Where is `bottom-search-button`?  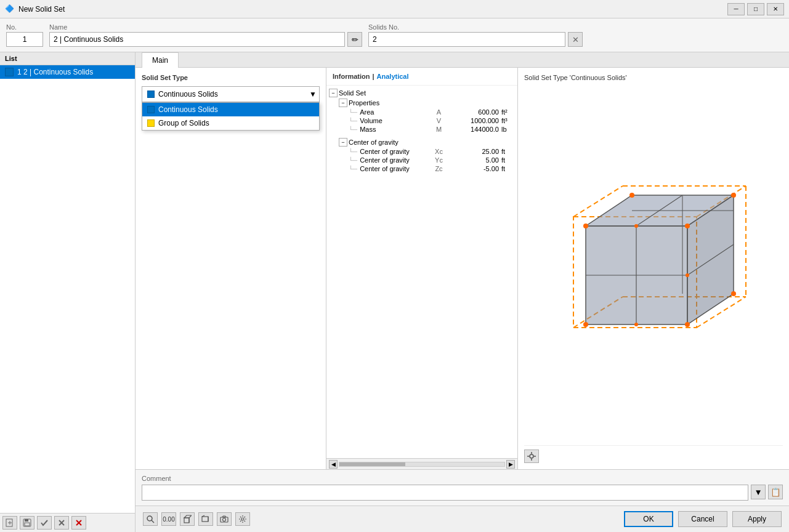
bottom-search-button is located at coordinates (150, 519).